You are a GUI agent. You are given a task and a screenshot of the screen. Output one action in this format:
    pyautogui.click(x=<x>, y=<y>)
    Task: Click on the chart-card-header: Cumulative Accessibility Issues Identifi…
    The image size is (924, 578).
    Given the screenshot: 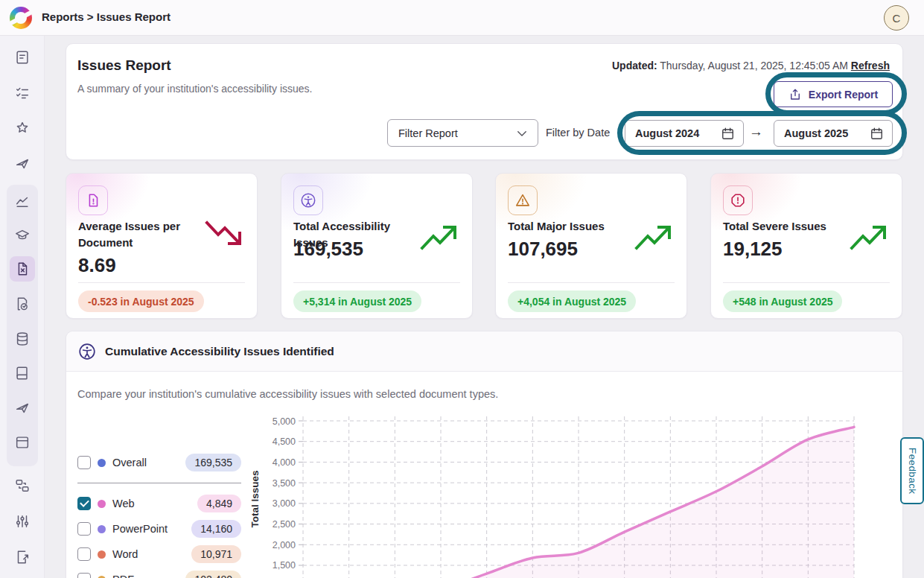 What is the action you would take?
    pyautogui.click(x=484, y=352)
    